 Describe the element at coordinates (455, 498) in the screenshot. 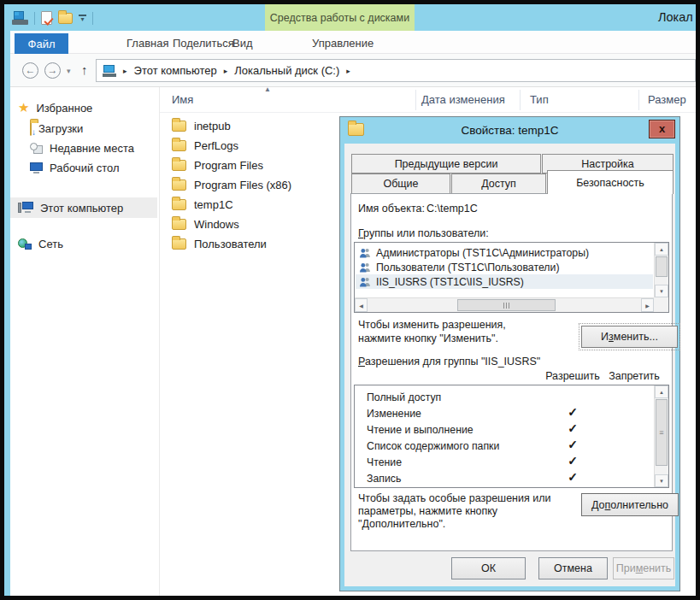

I see `advanced-hint-line1: Чтобы задать особые разрешения или` at that location.